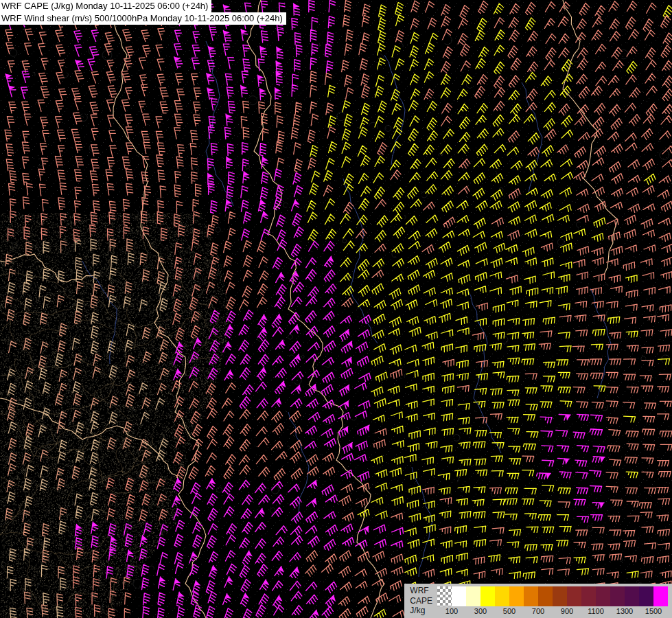 This screenshot has width=672, height=618. Describe the element at coordinates (653, 611) in the screenshot. I see `legend-tick-label: 1500` at that location.